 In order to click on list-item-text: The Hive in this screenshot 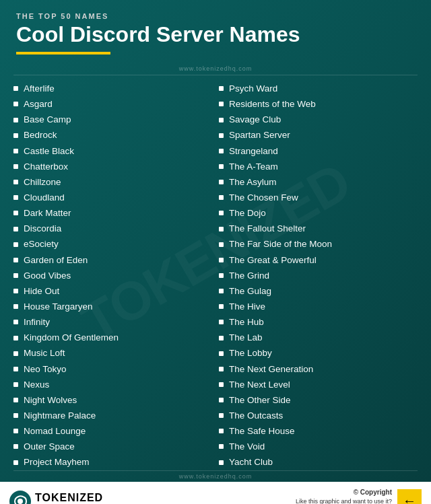, I will do `click(247, 307)`.